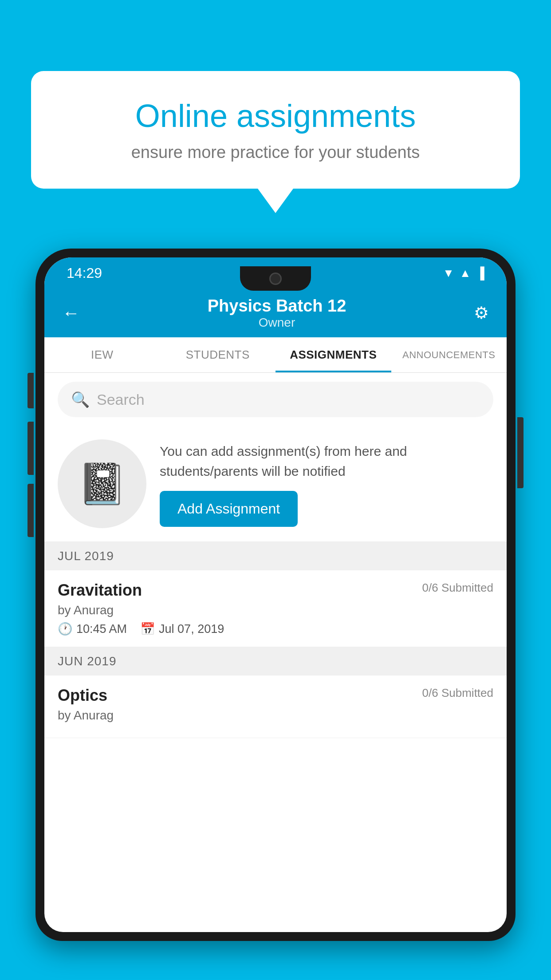 The width and height of the screenshot is (551, 980). Describe the element at coordinates (71, 313) in the screenshot. I see `back-button: ←` at that location.